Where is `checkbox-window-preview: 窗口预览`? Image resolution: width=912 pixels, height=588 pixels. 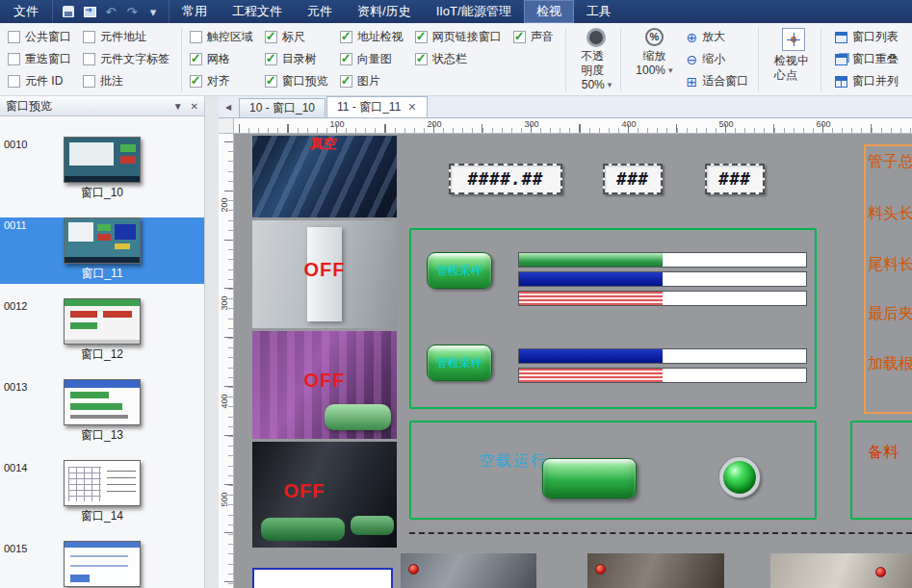 checkbox-window-preview: 窗口预览 is located at coordinates (297, 81).